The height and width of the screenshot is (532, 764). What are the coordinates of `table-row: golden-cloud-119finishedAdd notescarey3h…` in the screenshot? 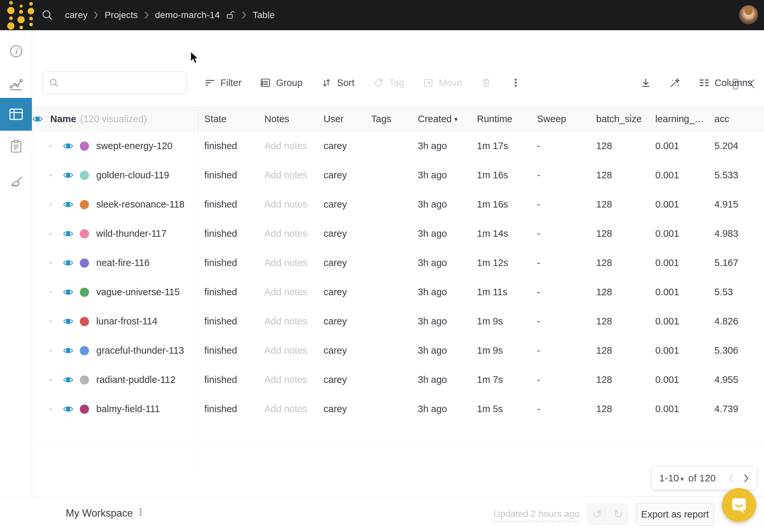 It's located at (398, 175).